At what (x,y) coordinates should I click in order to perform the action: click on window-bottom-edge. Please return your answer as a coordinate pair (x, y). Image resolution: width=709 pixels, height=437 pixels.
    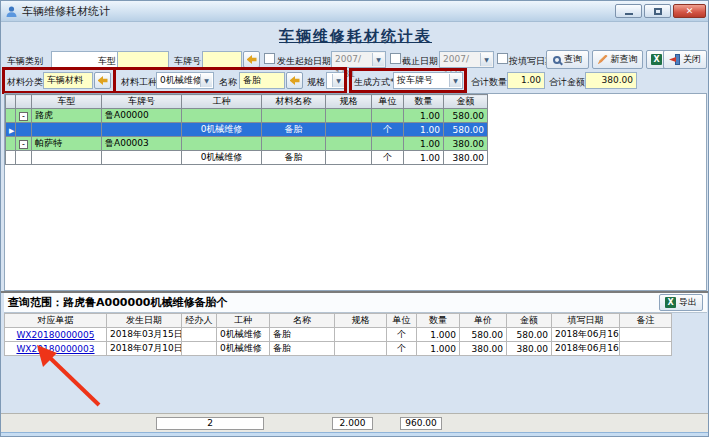
    Looking at the image, I should click on (355, 434).